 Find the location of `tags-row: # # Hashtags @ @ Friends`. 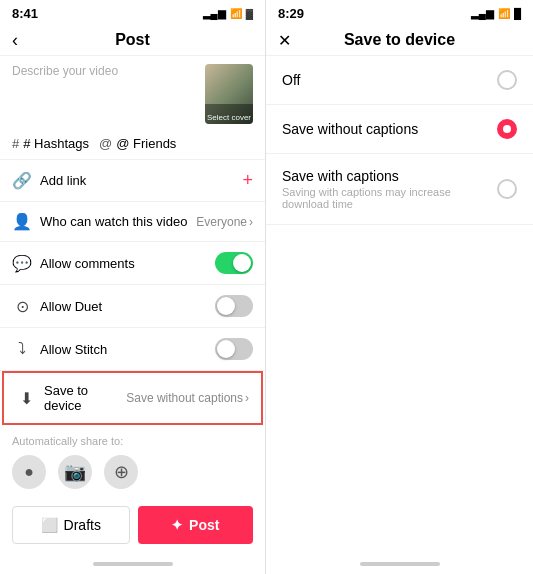

tags-row: # # Hashtags @ @ Friends is located at coordinates (132, 146).